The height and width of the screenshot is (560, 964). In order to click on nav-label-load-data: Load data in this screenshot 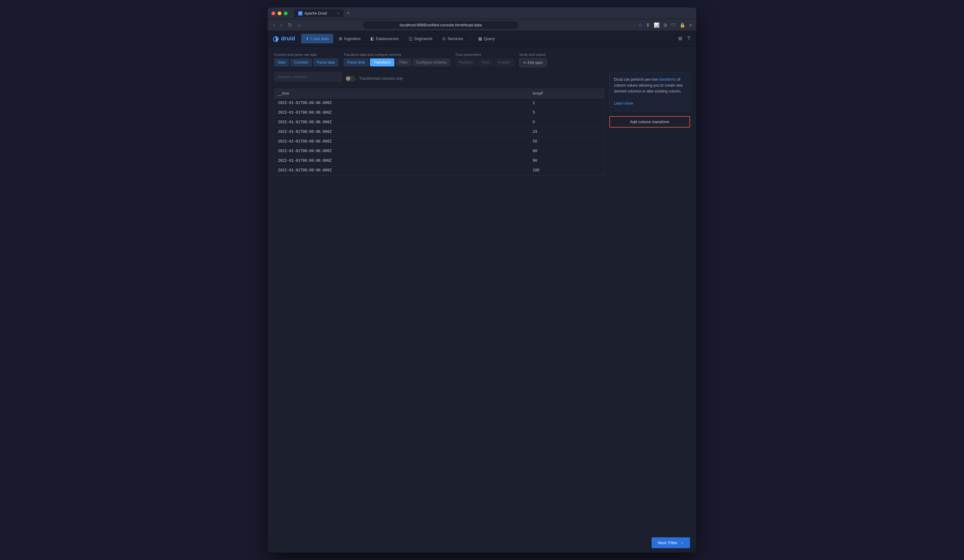, I will do `click(320, 39)`.